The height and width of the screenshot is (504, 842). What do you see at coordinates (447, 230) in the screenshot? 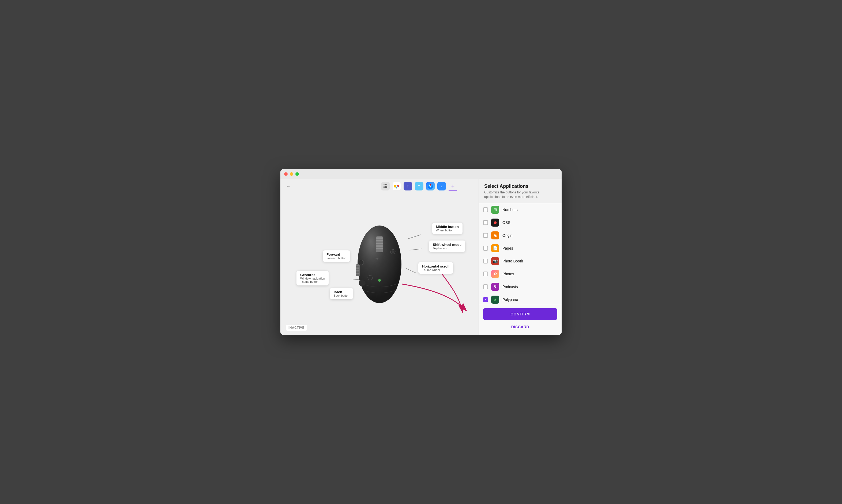
I see `middle-button-sub: Wheel button` at bounding box center [447, 230].